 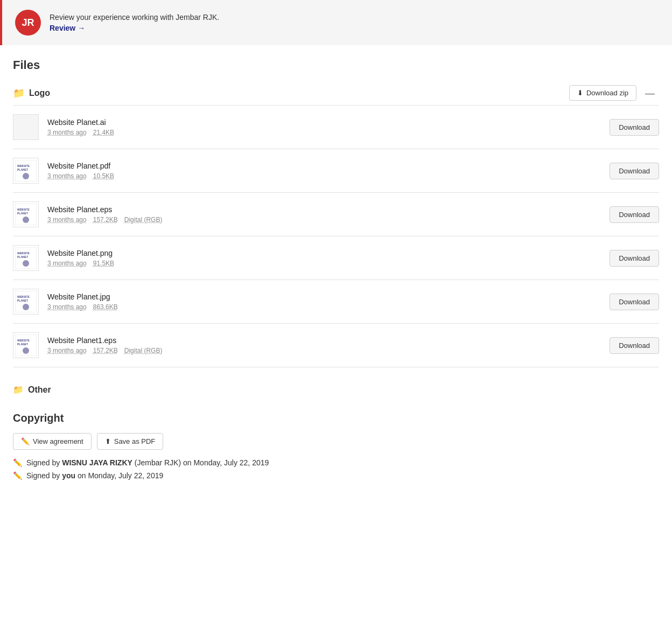 What do you see at coordinates (135, 23) in the screenshot?
I see `review-text: Review your experience working with Jemb…` at bounding box center [135, 23].